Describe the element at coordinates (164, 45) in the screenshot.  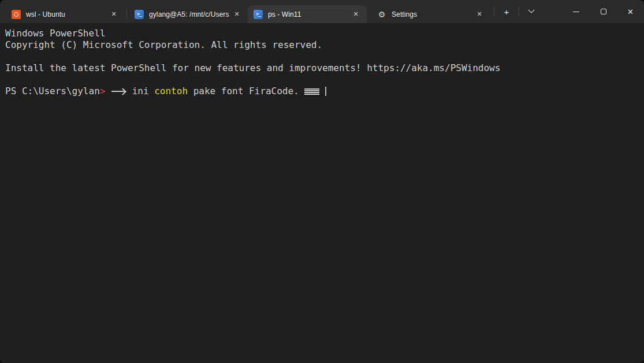
I see `terminal-text: Copyright (C) Microsoft Corporation. All…` at that location.